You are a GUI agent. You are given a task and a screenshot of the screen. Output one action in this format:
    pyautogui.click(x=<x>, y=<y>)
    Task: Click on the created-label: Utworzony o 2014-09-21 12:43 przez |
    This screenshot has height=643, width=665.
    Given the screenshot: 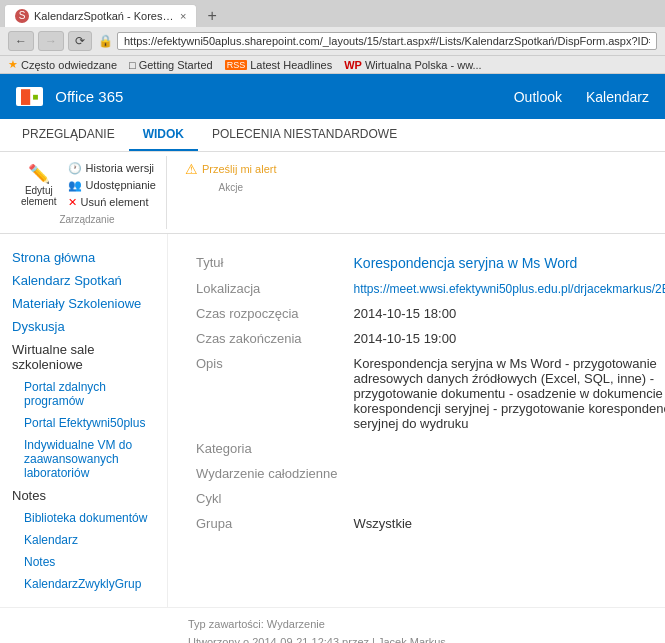 What is the action you would take?
    pyautogui.click(x=283, y=640)
    